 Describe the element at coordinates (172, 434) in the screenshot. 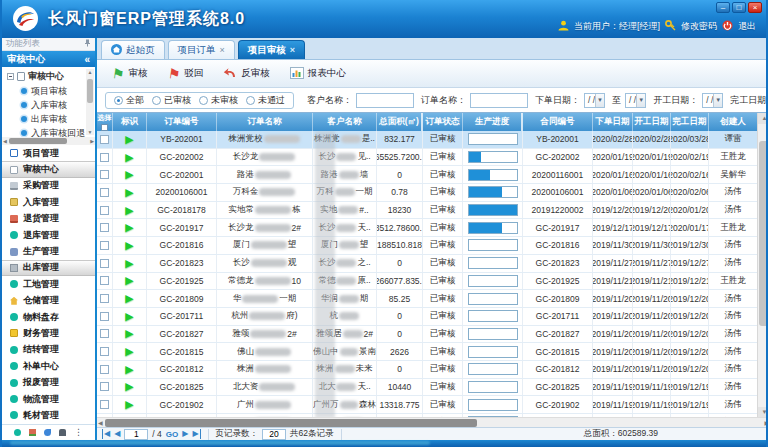

I see `go-button: GO` at that location.